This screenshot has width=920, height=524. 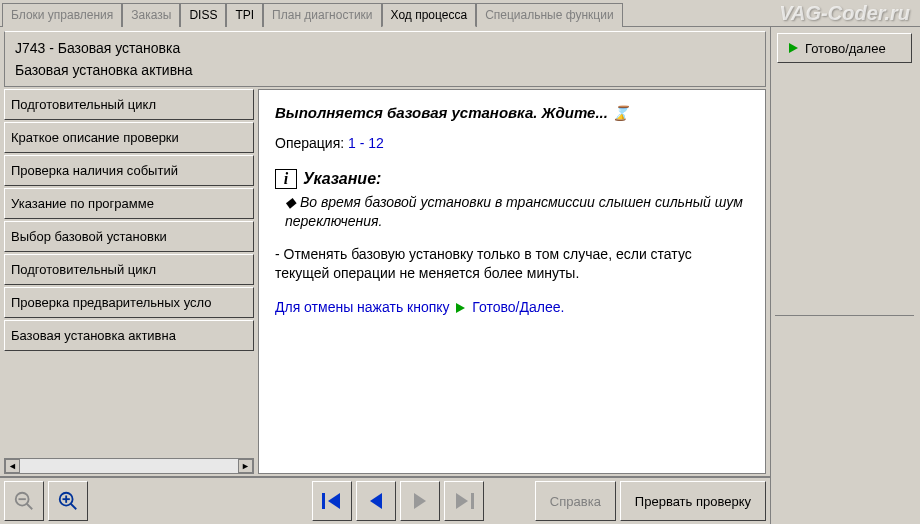 What do you see at coordinates (12, 466) in the screenshot?
I see `scroll-left-icon: ◄` at bounding box center [12, 466].